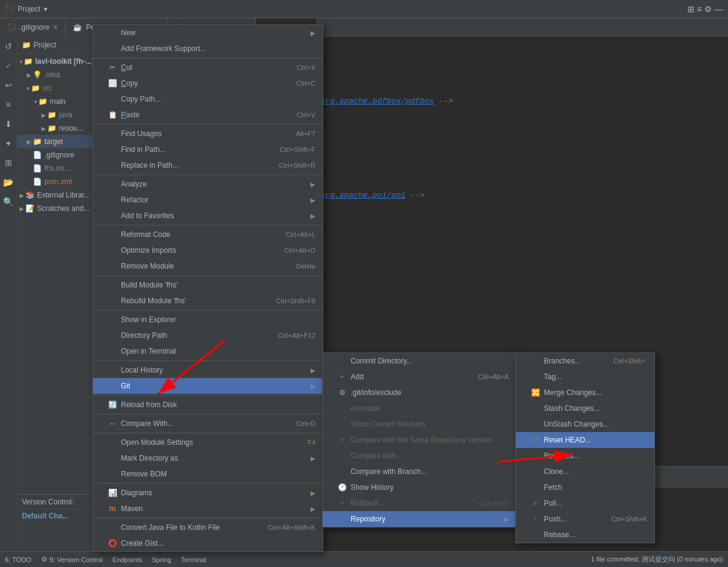 This screenshot has height=567, width=728. What do you see at coordinates (208, 285) in the screenshot?
I see `cm-item-buildmodule: Build Module 'fhs'` at bounding box center [208, 285].